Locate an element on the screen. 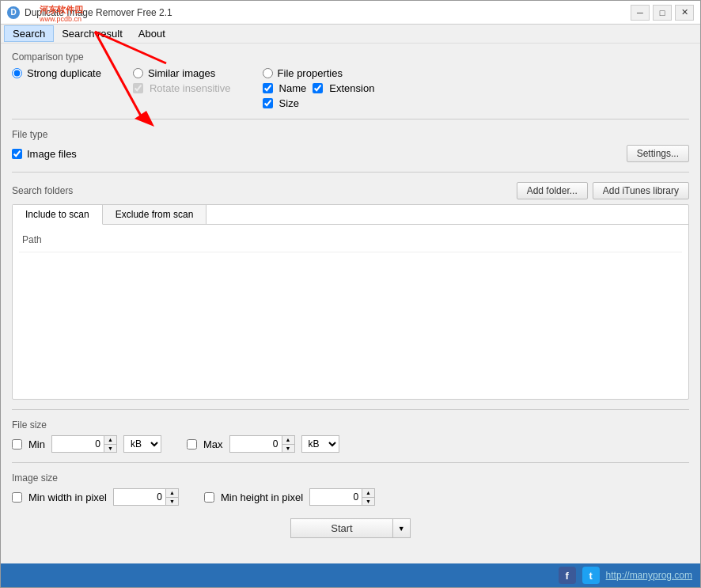 The height and width of the screenshot is (588, 701). file-type-left: Image files is located at coordinates (44, 154).